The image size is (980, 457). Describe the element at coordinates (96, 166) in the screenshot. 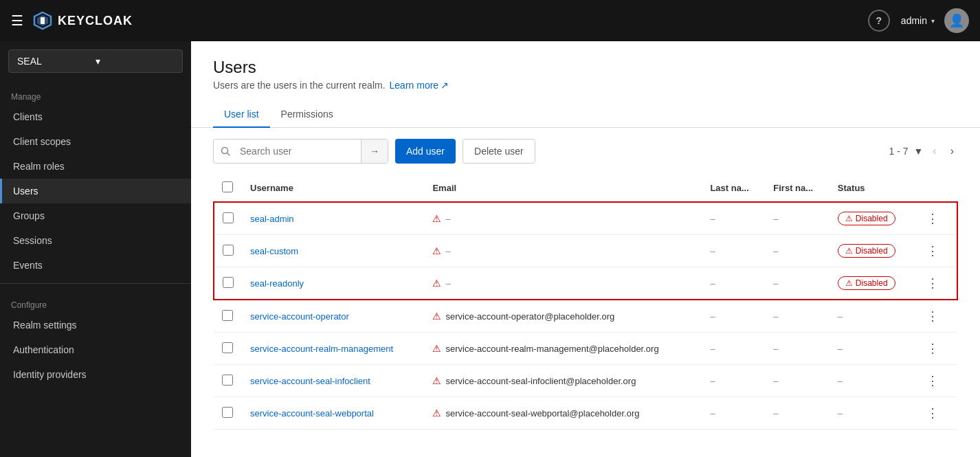

I see `sidebar-item-realm-roles: Realm roles` at that location.